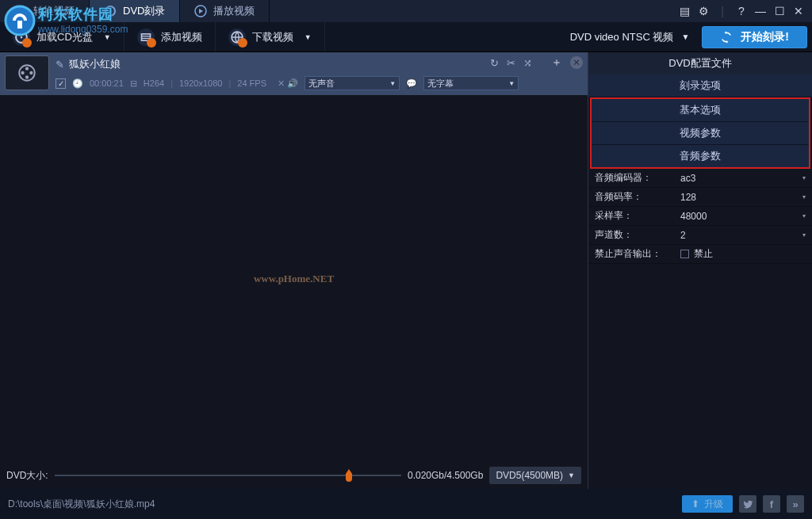  I want to click on label-channels: 声道数：, so click(631, 235).